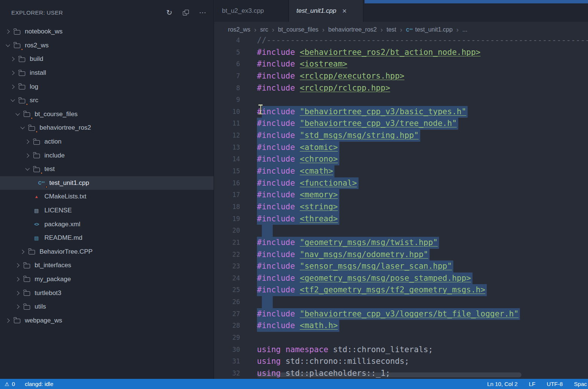 The width and height of the screenshot is (588, 389). Describe the element at coordinates (297, 148) in the screenshot. I see `code-text: #include <atomic>` at that location.